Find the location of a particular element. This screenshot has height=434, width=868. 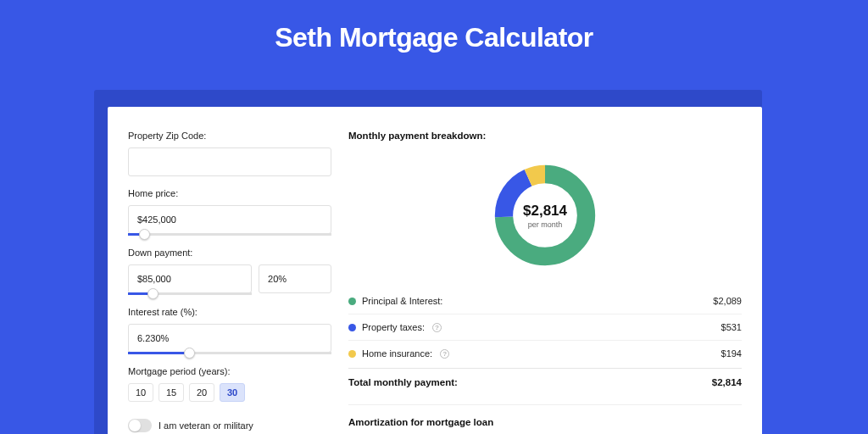

breakdown-item-label: Home insurance: is located at coordinates (397, 353).